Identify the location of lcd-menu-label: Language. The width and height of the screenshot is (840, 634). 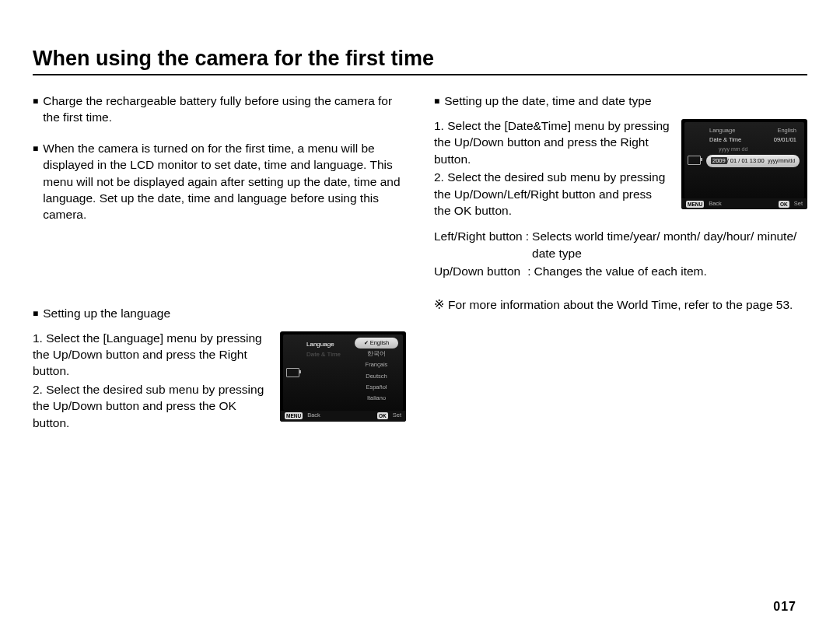
(320, 344).